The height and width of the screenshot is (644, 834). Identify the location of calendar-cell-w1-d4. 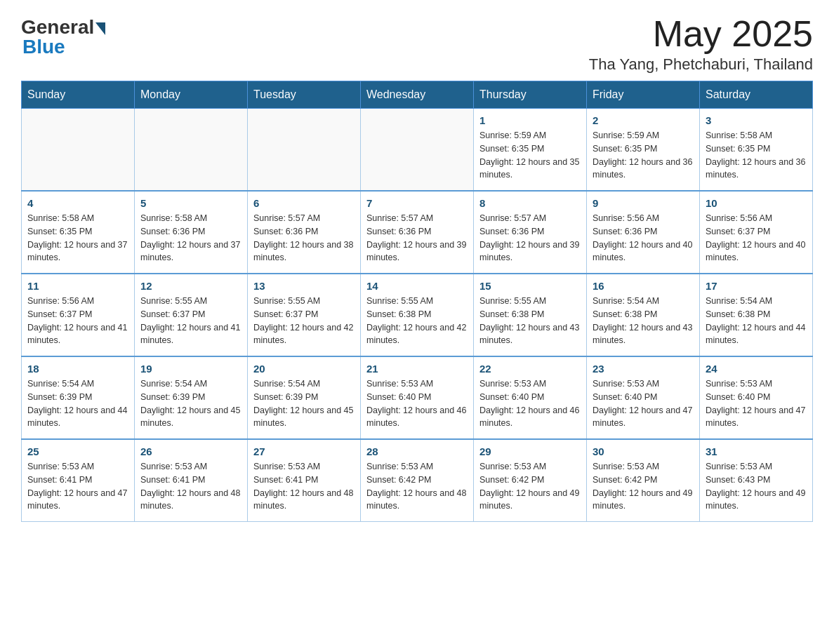
(417, 150).